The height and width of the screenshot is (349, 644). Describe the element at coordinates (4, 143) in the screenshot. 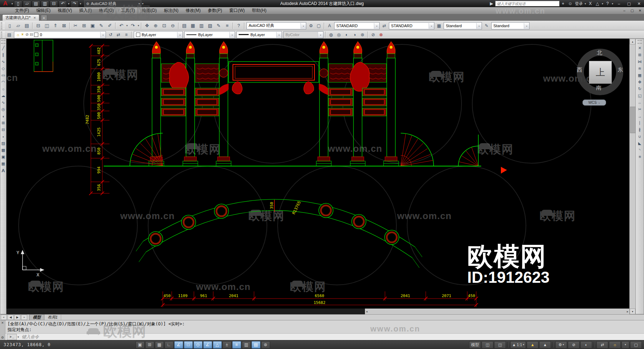

I see `hatch-icon: ▨` at that location.